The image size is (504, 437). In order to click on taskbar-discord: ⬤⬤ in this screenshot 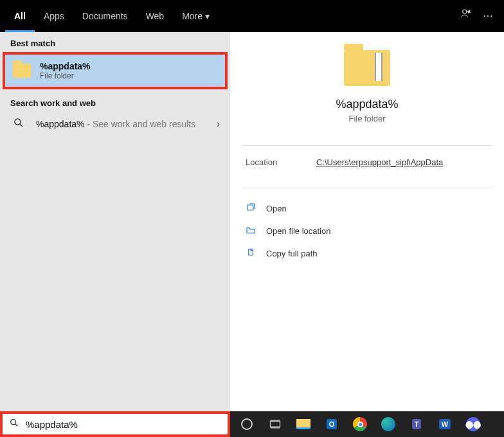, I will do `click(473, 424)`.